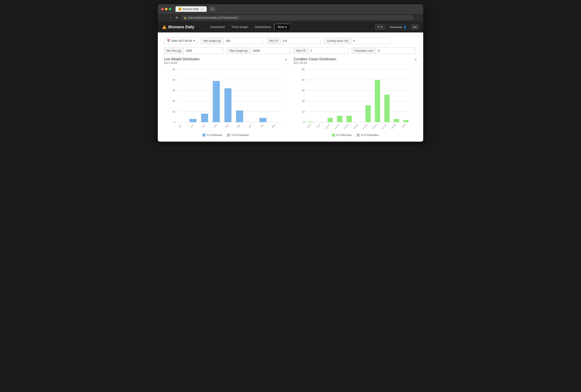  I want to click on svg-text: 7-8, so click(262, 126).